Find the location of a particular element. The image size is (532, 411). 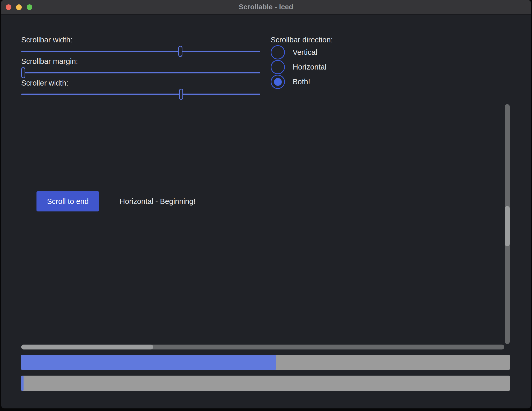

radio-option-horizontal: Horizontal is located at coordinates (299, 67).